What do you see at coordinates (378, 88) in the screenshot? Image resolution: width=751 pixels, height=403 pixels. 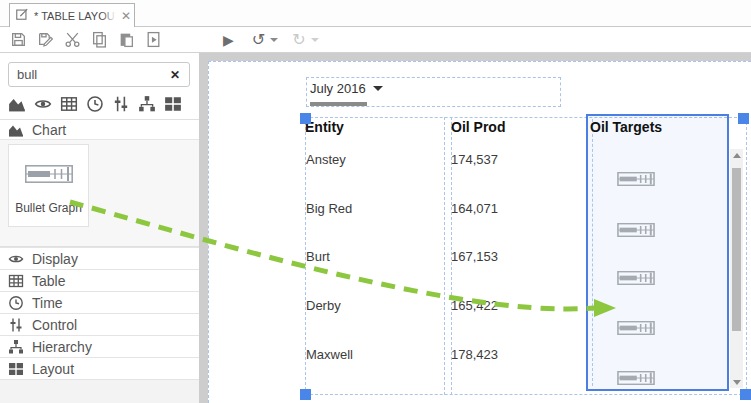 I see `dropdown-caret-icon` at bounding box center [378, 88].